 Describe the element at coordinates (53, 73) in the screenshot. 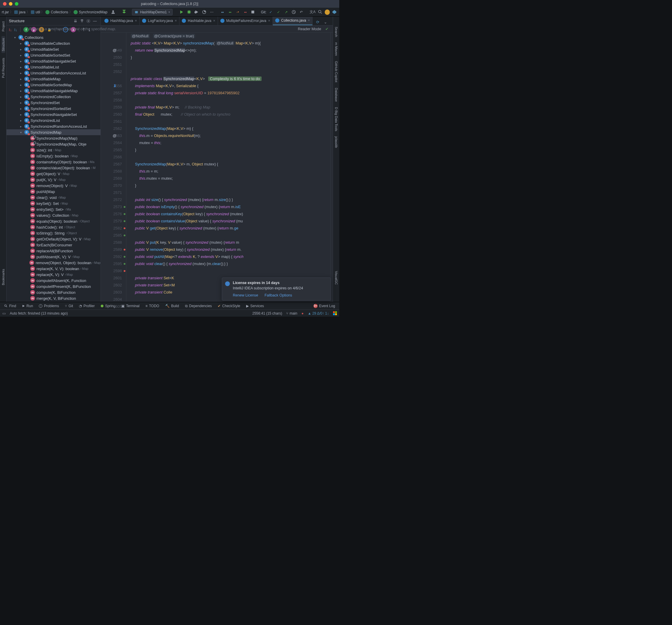

I see `tree-node: ▸CUnmodifiableRandomAccessList` at that location.